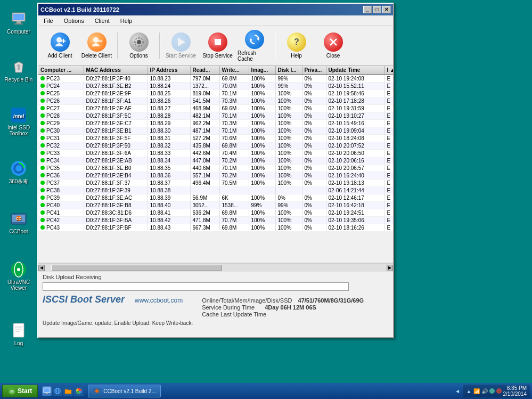  Describe the element at coordinates (216, 116) in the screenshot. I see `table-row: PC28D0:27:88:1F:3F:5C10.88.28482.1M70.1M…` at that location.